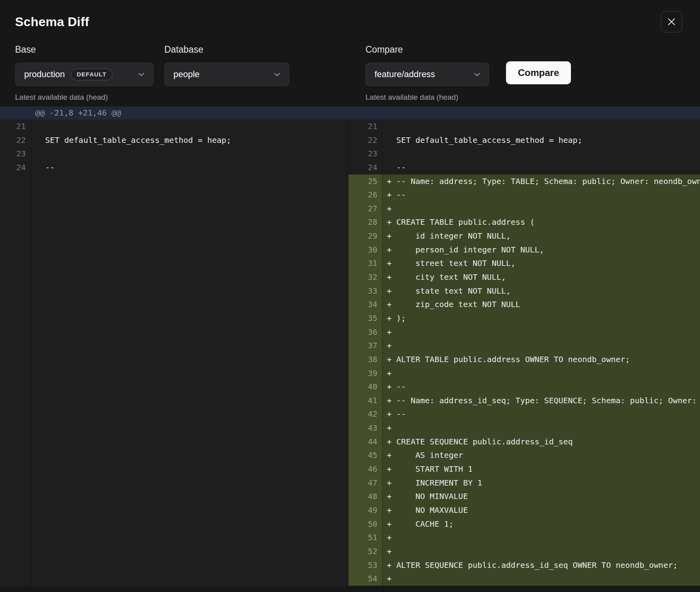  Describe the element at coordinates (365, 524) in the screenshot. I see `line-number: 50` at that location.